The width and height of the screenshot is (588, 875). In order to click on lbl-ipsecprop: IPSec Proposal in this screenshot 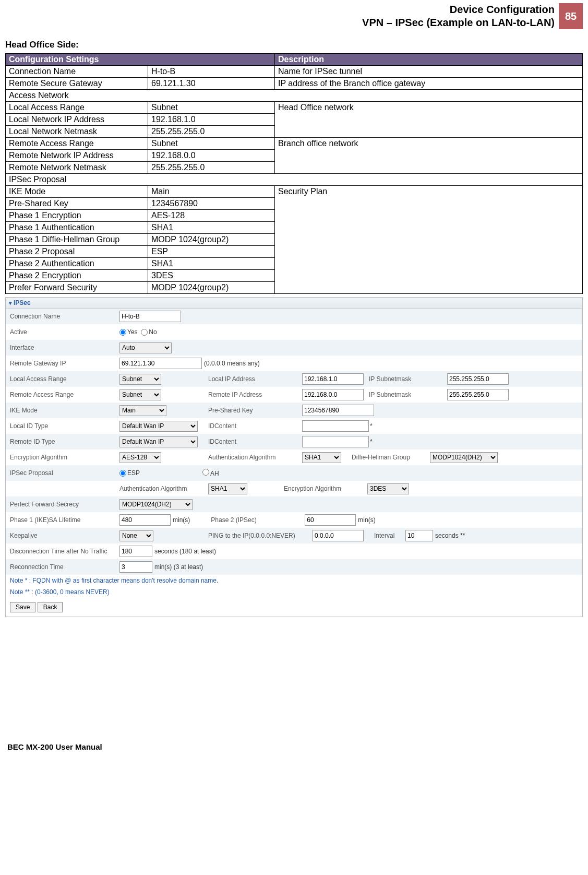, I will do `click(65, 473)`.